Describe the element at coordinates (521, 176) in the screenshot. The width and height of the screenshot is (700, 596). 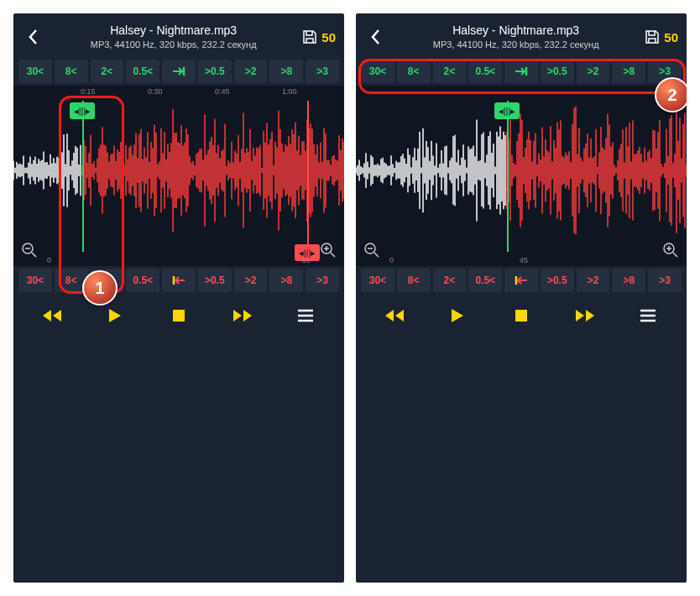
I see `waveform-area: ◂|||▸ 0 45` at that location.